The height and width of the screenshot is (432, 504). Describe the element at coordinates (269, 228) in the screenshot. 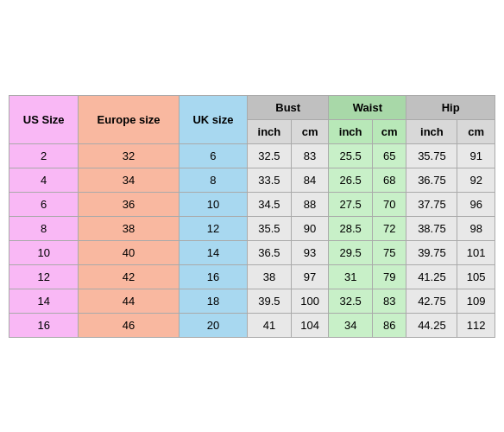

I see `cell-bust-inch: 35.5` at that location.